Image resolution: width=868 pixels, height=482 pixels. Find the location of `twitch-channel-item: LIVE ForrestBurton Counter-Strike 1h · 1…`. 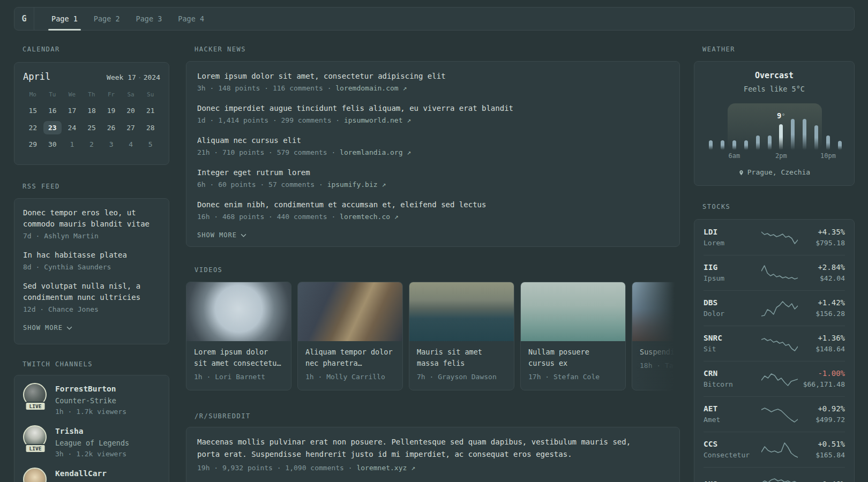

twitch-channel-item: LIVE ForrestBurton Counter-Strike 1h · 1… is located at coordinates (92, 400).